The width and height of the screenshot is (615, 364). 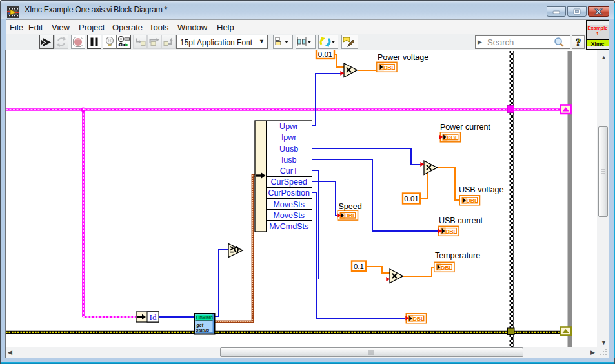 I want to click on svg-text: Power current, so click(x=465, y=127).